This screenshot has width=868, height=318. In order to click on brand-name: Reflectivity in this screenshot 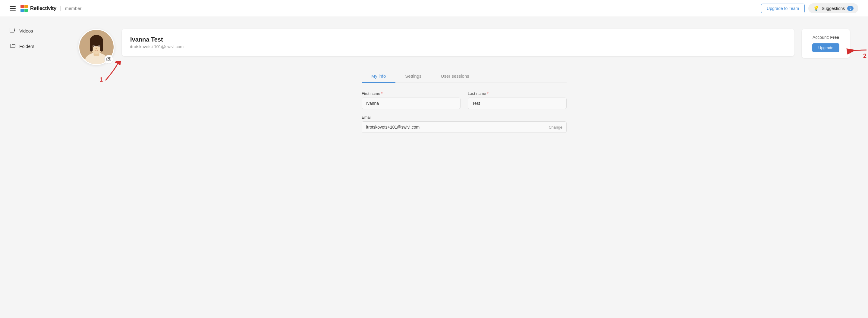, I will do `click(43, 8)`.